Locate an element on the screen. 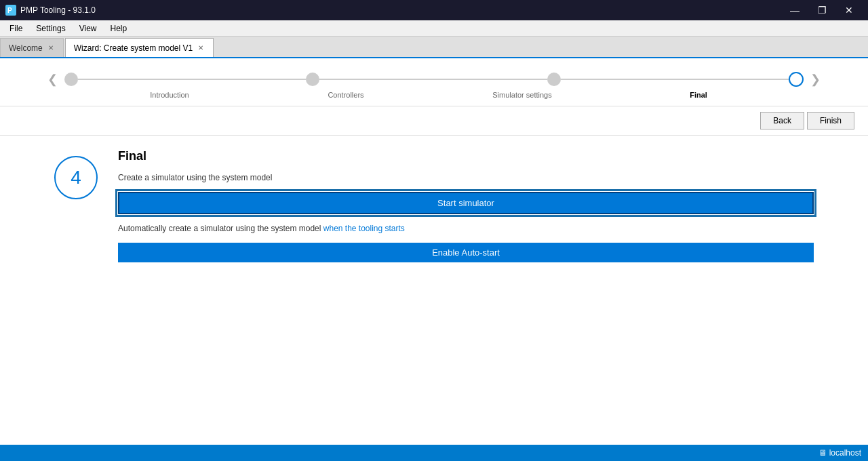 The image size is (868, 461). minimize-button: — is located at coordinates (795, 10).